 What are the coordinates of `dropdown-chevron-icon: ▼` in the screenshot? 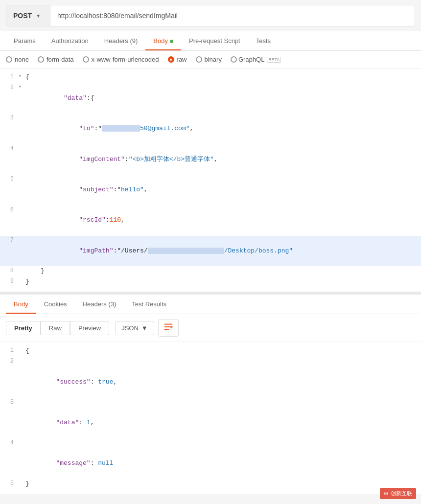 It's located at (145, 328).